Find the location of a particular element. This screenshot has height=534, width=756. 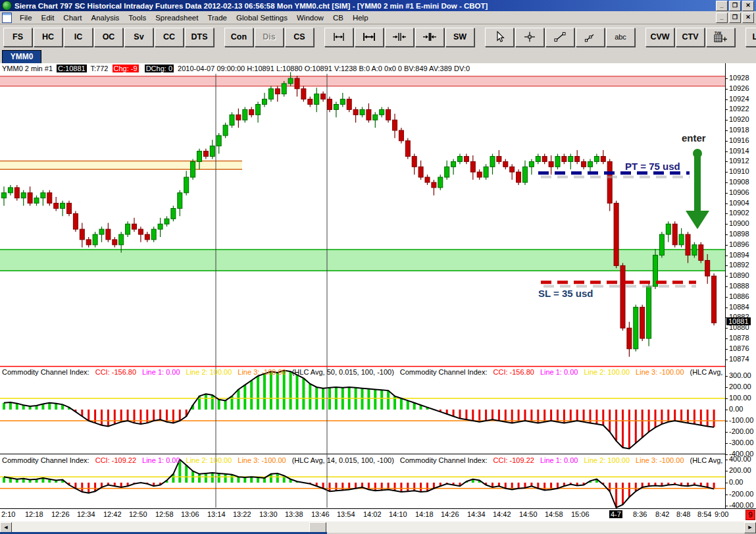

toolbar-button-fs: FS is located at coordinates (18, 37).